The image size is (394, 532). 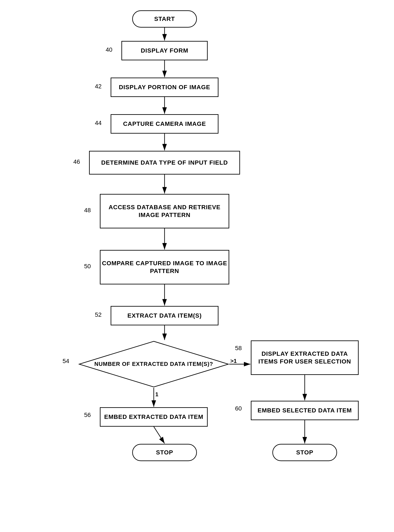 What do you see at coordinates (305, 452) in the screenshot?
I see `stop2-node: STOP` at bounding box center [305, 452].